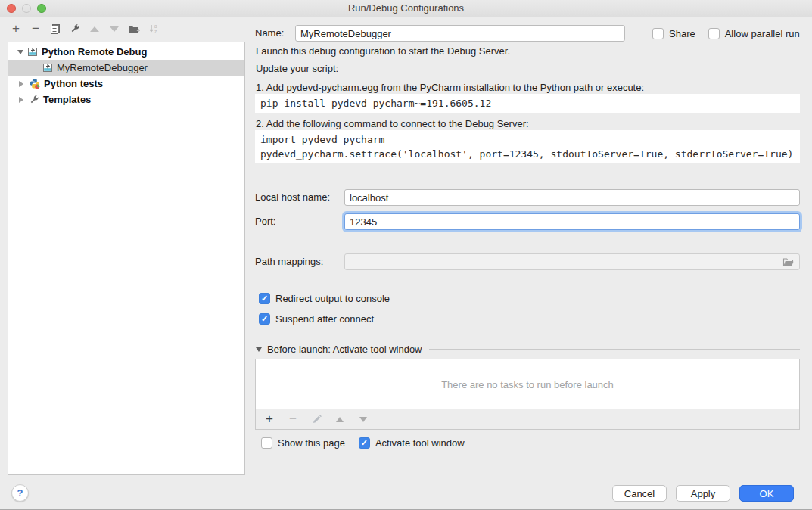 Image resolution: width=812 pixels, height=510 pixels. What do you see at coordinates (528, 33) in the screenshot?
I see `name-row: Name: Share Allow parallel run` at bounding box center [528, 33].